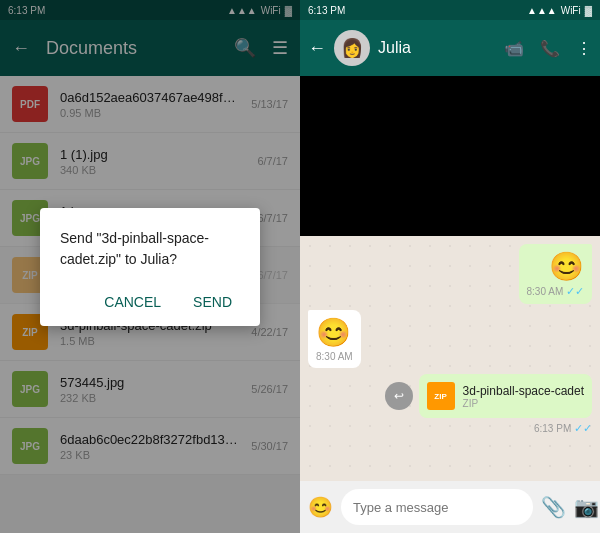 Image resolution: width=600 pixels, height=533 pixels. Describe the element at coordinates (320, 507) in the screenshot. I see `emoji-input-icon: 😊` at that location.